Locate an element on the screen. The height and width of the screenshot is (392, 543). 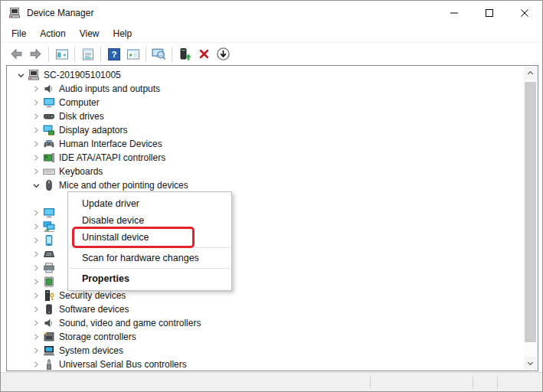
disable-icon is located at coordinates (224, 54).